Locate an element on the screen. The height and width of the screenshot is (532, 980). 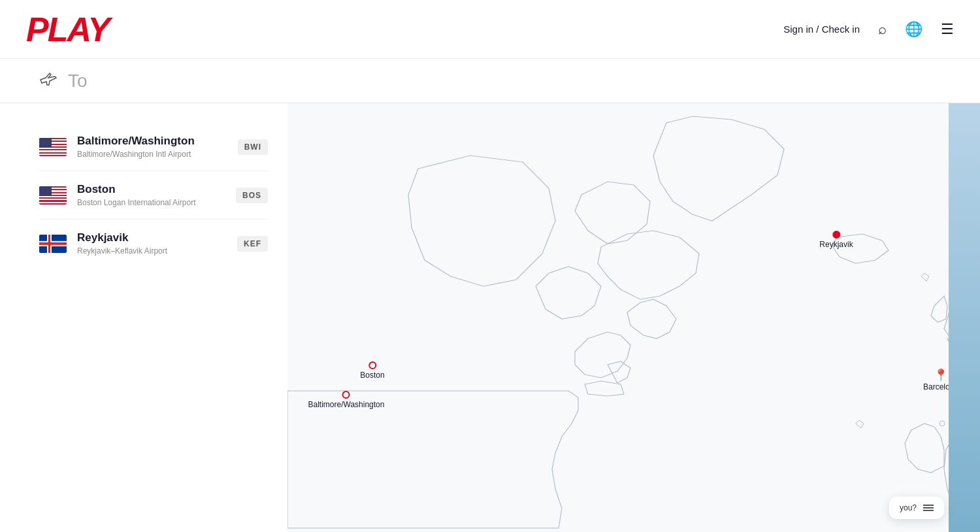
boston-pin: Boston is located at coordinates (372, 371).